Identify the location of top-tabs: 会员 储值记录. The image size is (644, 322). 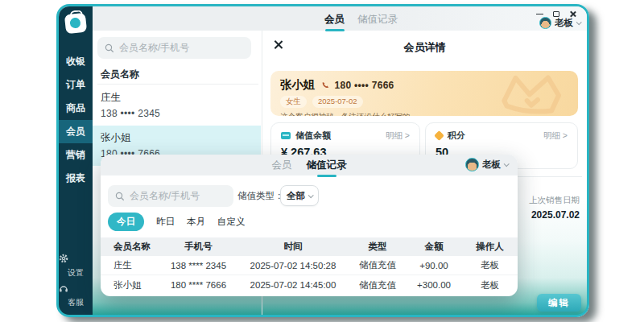
(361, 23).